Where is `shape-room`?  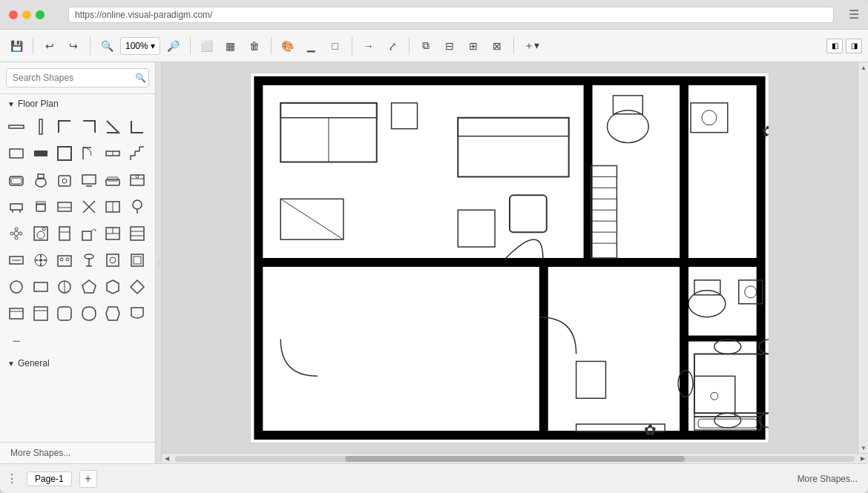
shape-room is located at coordinates (65, 153).